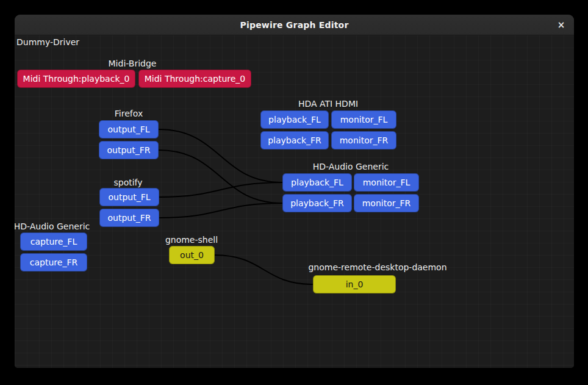 The height and width of the screenshot is (385, 588). I want to click on node-title-spotify: spotify, so click(128, 183).